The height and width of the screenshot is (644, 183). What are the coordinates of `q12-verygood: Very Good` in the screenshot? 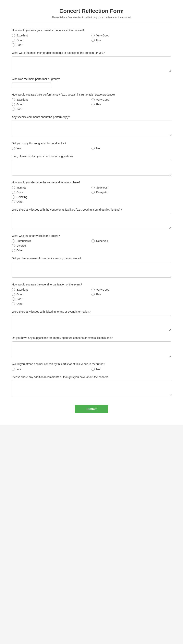 It's located at (131, 290).